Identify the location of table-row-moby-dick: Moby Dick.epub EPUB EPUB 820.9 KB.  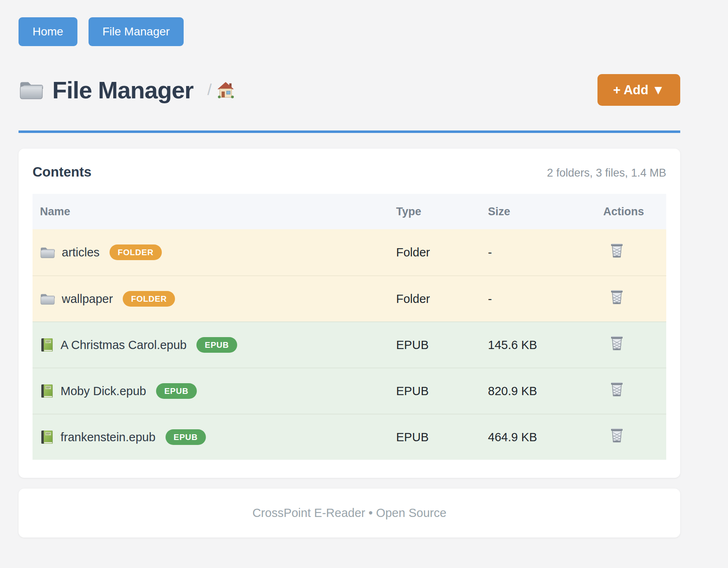
(349, 391).